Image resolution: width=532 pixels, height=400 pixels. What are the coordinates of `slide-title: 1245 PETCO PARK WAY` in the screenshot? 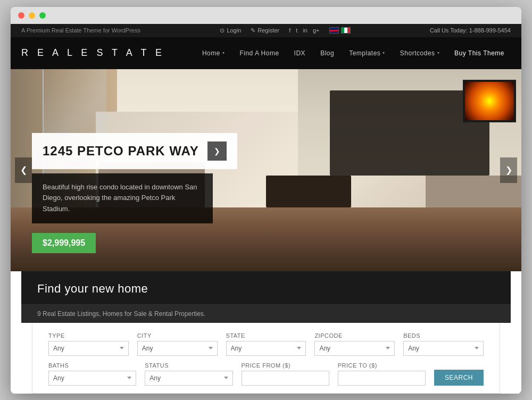 It's located at (121, 151).